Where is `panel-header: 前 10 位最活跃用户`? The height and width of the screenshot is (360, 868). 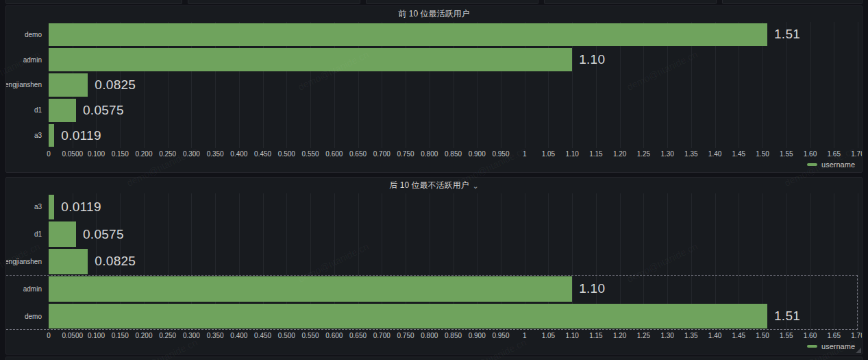
panel-header: 前 10 位最活跃用户 is located at coordinates (434, 14).